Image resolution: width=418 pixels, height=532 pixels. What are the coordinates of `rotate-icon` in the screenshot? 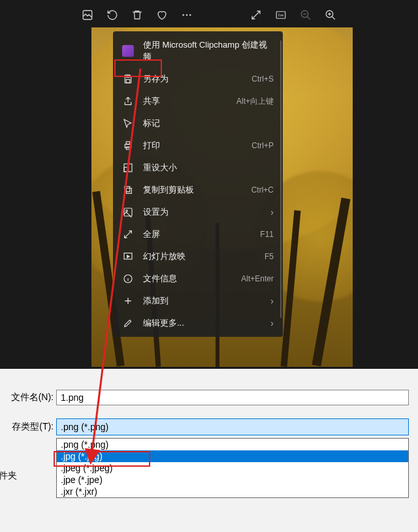 It's located at (112, 15).